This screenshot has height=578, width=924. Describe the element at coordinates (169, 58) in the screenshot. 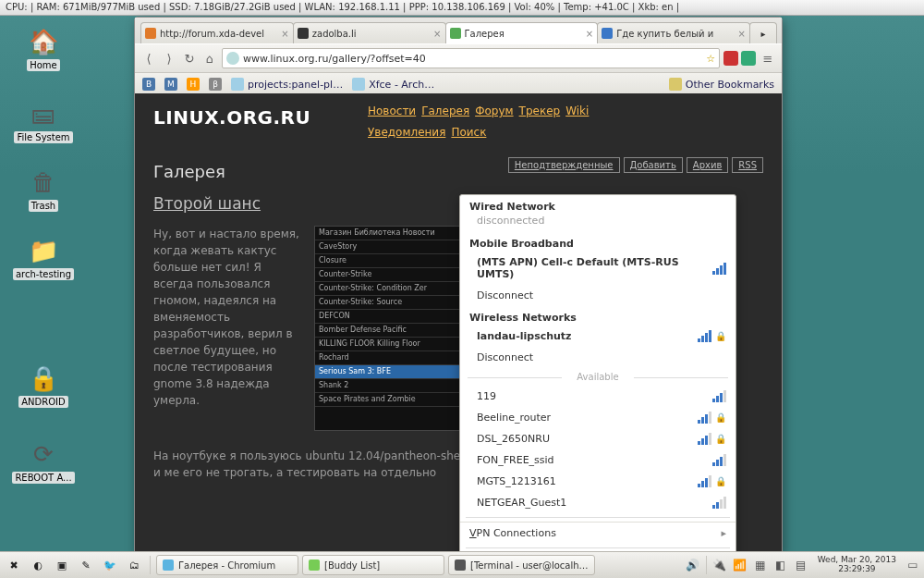

I see `forward-button: ⟩` at that location.